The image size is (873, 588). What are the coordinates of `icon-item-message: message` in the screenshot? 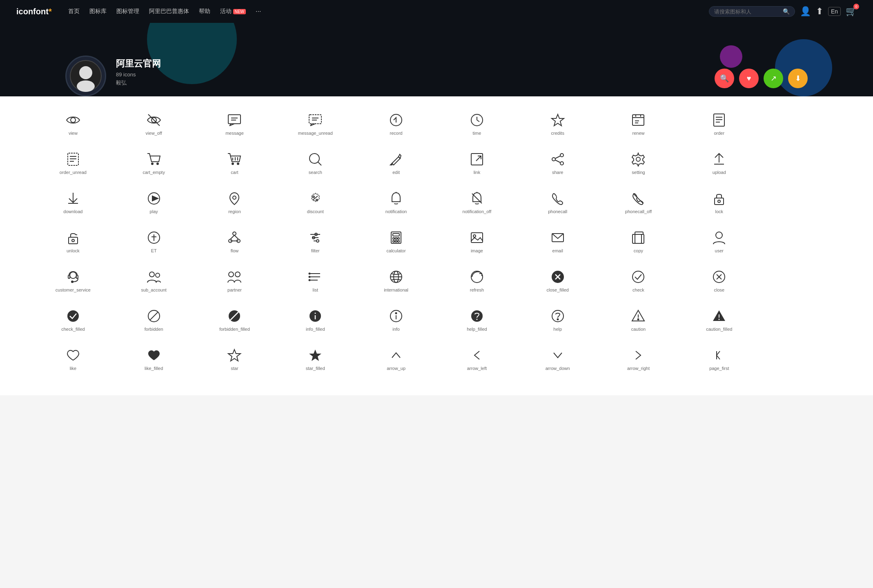 It's located at (235, 124).